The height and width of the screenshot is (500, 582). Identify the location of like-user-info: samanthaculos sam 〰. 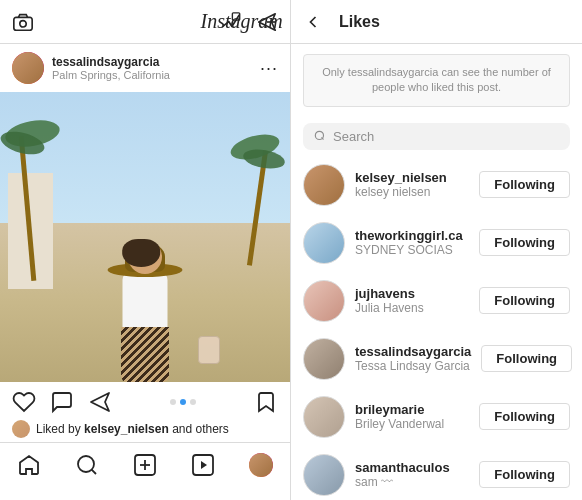
(412, 474).